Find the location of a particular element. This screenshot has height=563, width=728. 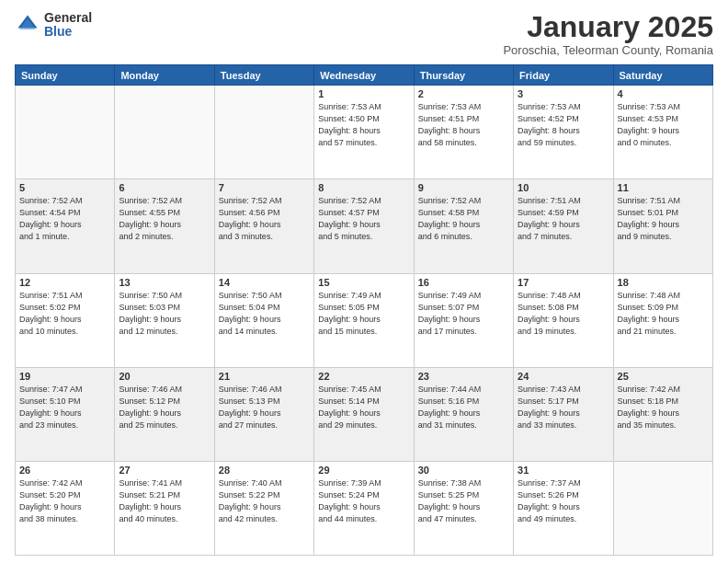

logo: General Blue is located at coordinates (53, 26).